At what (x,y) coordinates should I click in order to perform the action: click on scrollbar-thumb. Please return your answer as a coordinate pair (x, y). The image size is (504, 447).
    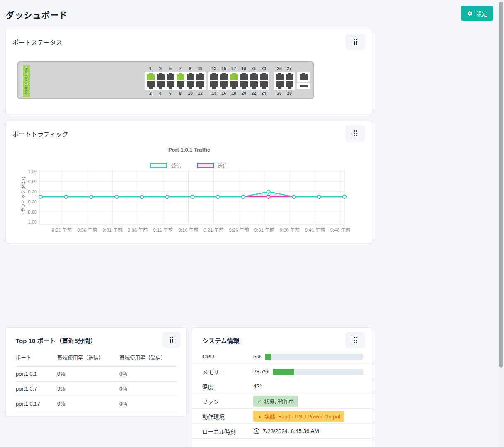
    Looking at the image, I should click on (502, 185).